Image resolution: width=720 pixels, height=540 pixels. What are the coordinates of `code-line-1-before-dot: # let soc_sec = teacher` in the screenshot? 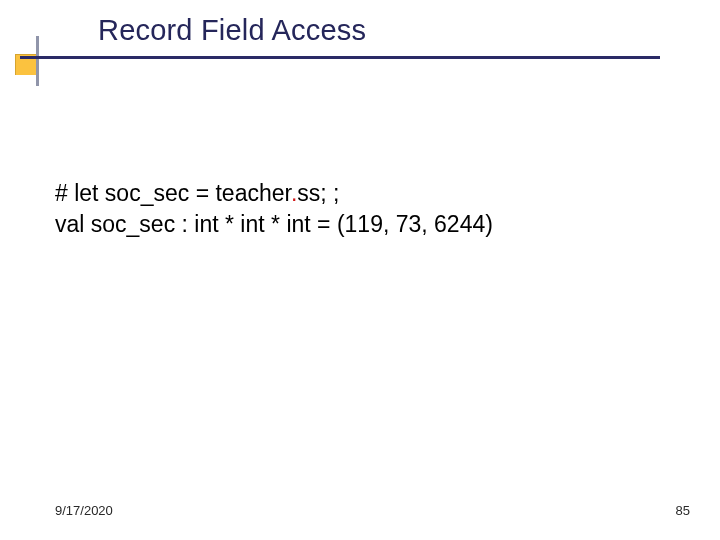 It's located at (173, 193).